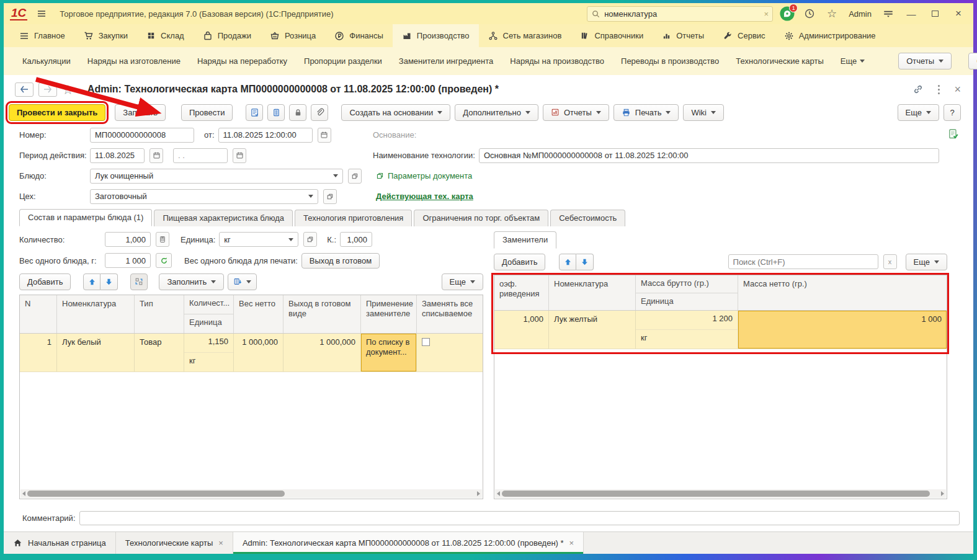 The width and height of the screenshot is (977, 560). I want to click on submenu-reports-button: Отчеты, so click(925, 61).